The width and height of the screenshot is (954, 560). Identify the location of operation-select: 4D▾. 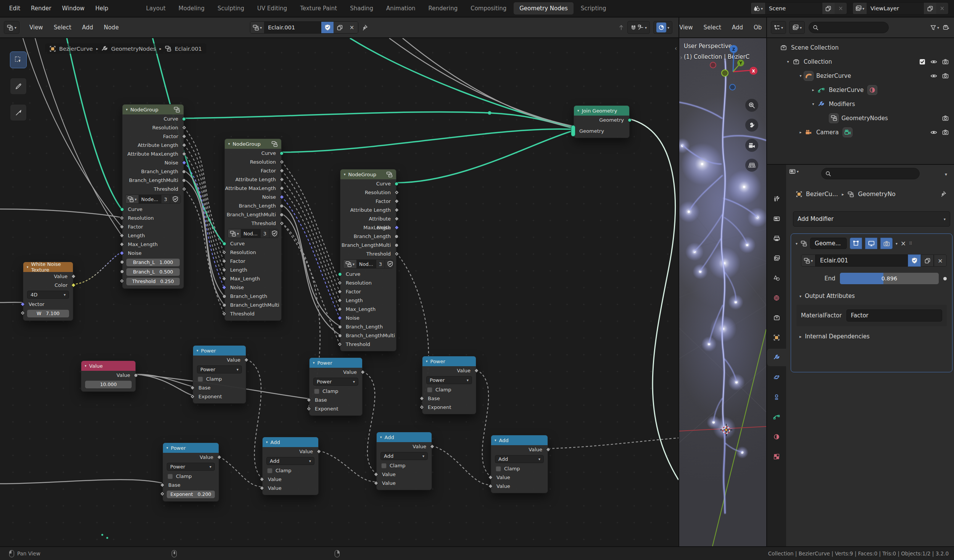
(48, 294).